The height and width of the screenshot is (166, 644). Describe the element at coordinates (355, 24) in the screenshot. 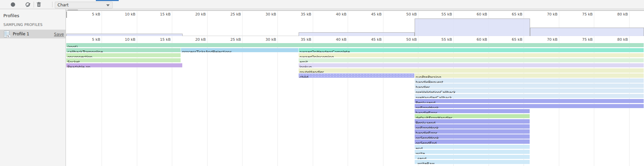

I see `allocation-overview: 5 kB10 kB15 kB20 kB25 kB30 kB35 kB40 kB4…` at that location.